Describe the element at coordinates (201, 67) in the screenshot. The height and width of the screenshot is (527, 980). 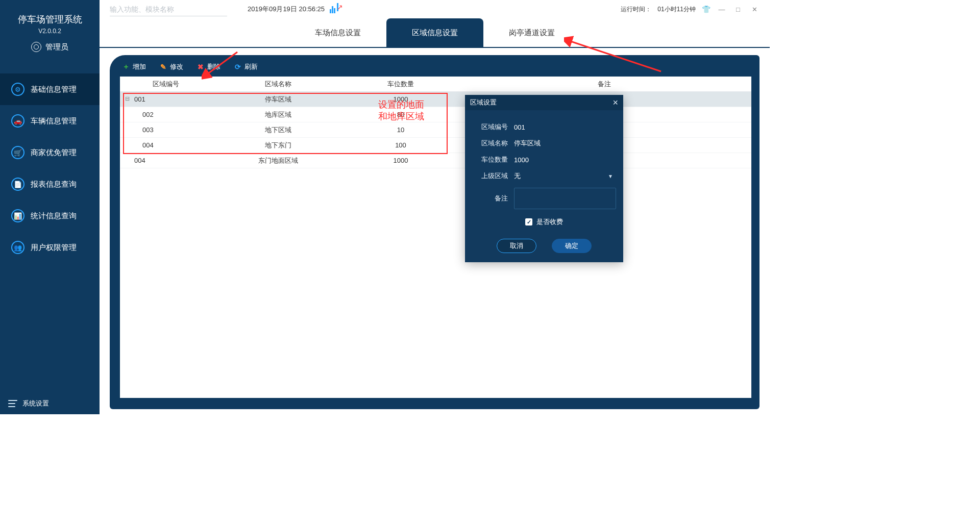
I see `trash-icon: ✖` at that location.